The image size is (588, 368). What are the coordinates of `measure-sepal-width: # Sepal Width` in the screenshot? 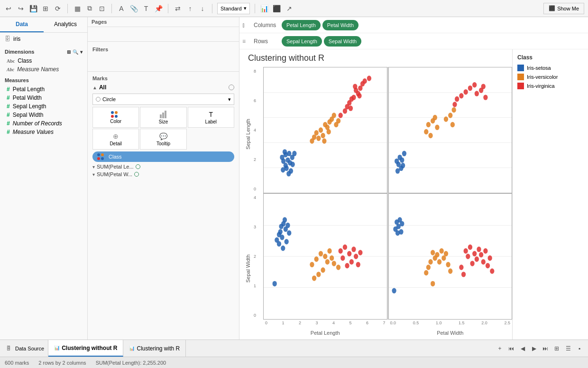 It's located at (44, 115).